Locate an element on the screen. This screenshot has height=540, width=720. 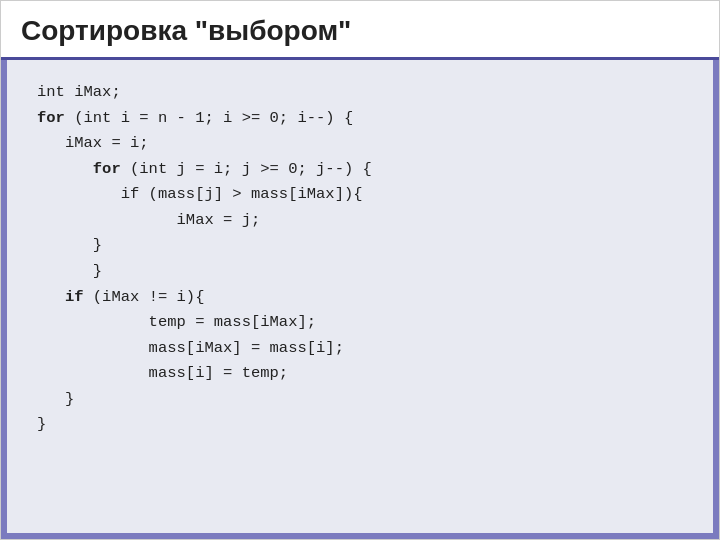
slide-title: Сортировка "выбором" is located at coordinates (186, 31).